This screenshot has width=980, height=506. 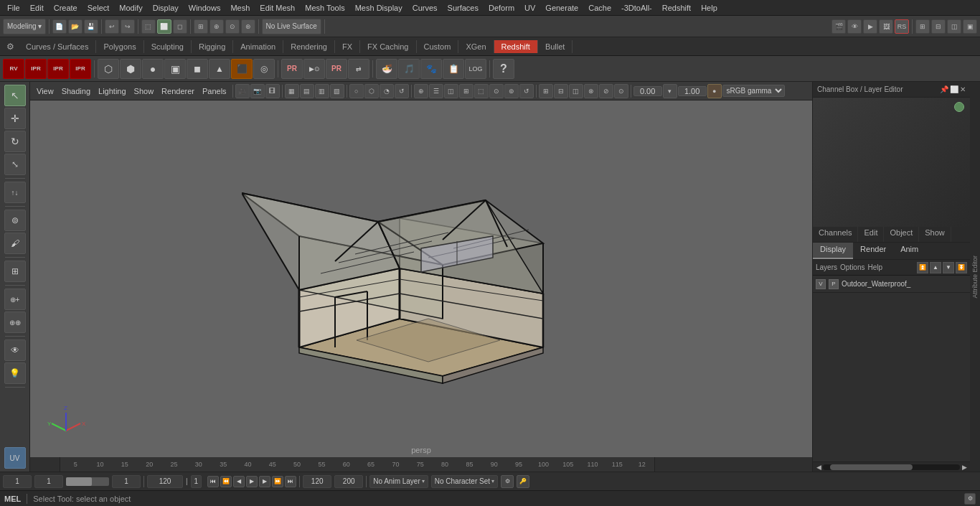 I want to click on vp-grid2-icon: ⊟, so click(x=561, y=91).